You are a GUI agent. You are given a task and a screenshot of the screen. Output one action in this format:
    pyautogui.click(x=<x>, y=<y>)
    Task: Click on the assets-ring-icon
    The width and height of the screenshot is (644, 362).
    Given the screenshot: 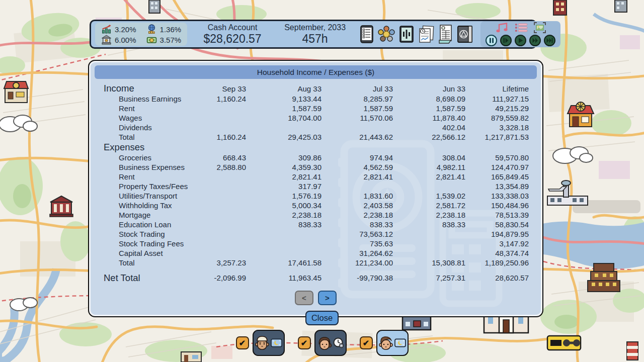 What is the action you would take?
    pyautogui.click(x=386, y=34)
    